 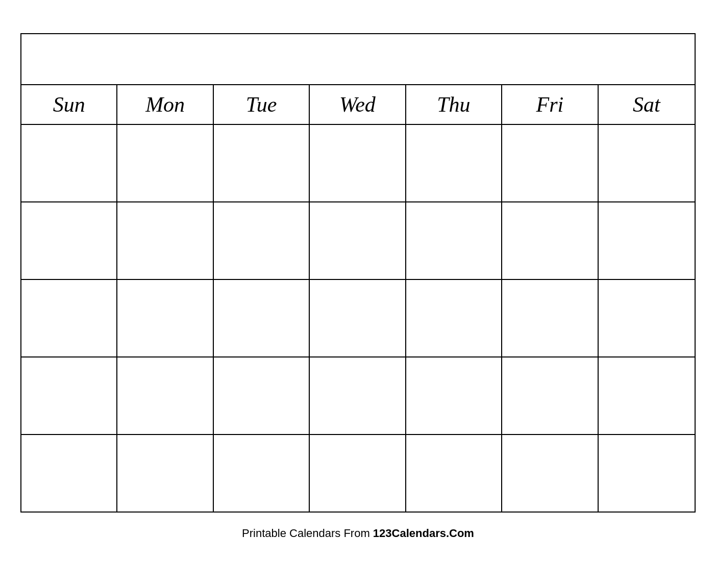 I want to click on header-thu: Thu, so click(x=454, y=105).